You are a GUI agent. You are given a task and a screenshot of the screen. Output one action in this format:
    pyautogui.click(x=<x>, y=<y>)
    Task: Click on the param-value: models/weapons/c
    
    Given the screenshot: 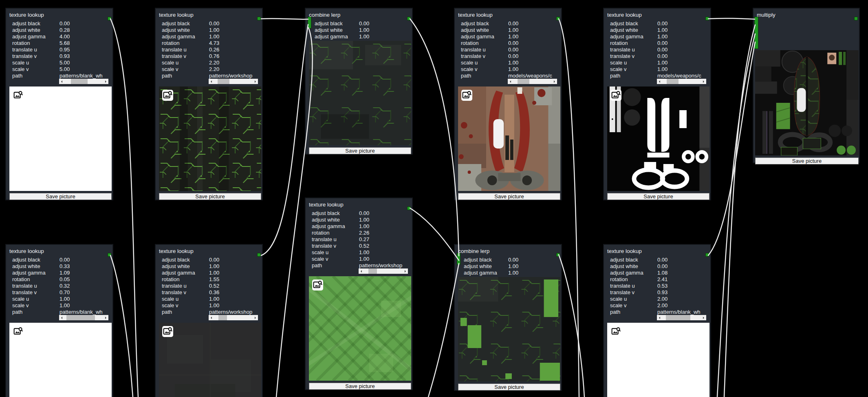 What is the action you would take?
    pyautogui.click(x=534, y=76)
    